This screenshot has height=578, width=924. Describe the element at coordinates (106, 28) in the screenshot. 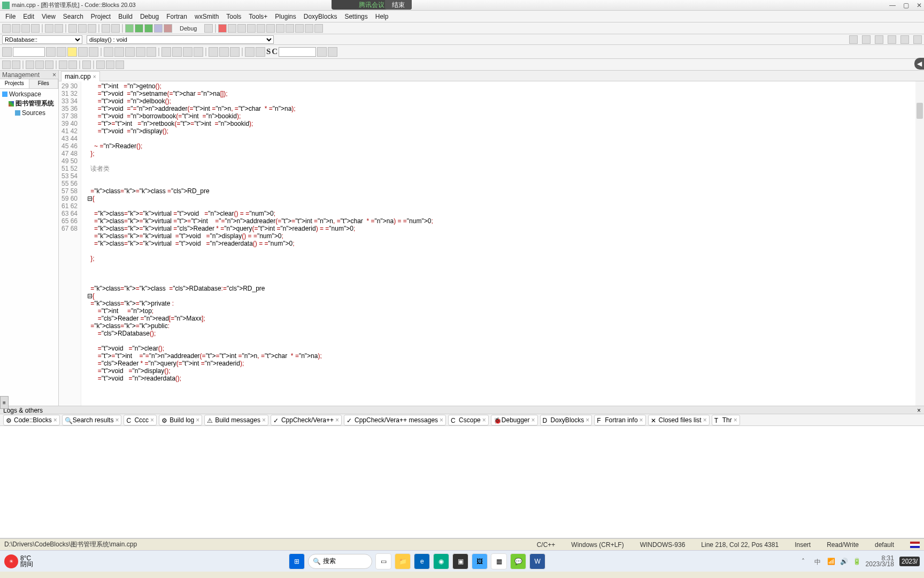

I see `find-button` at that location.